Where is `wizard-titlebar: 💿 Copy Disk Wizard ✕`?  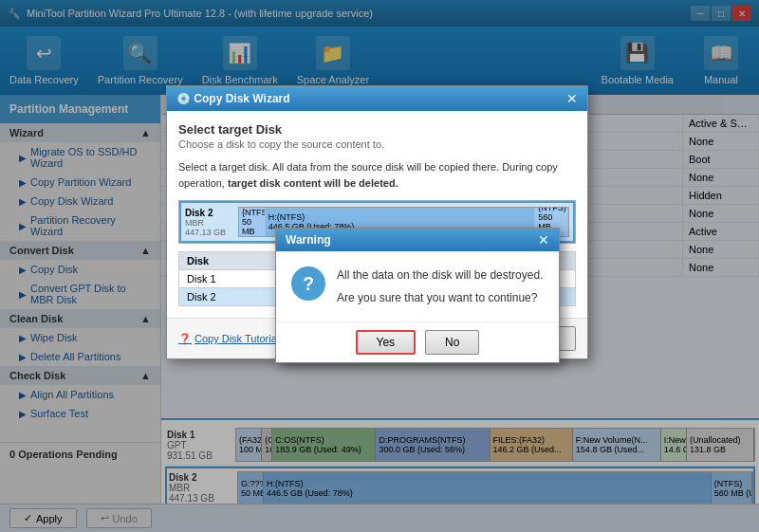
wizard-titlebar: 💿 Copy Disk Wizard ✕ is located at coordinates (378, 99).